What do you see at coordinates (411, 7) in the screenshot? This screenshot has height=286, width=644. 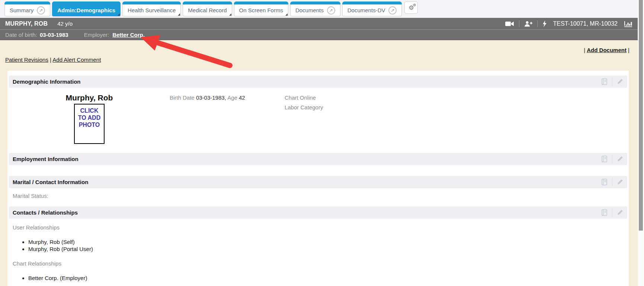 I see `settings-button: ⚙⚙` at bounding box center [411, 7].